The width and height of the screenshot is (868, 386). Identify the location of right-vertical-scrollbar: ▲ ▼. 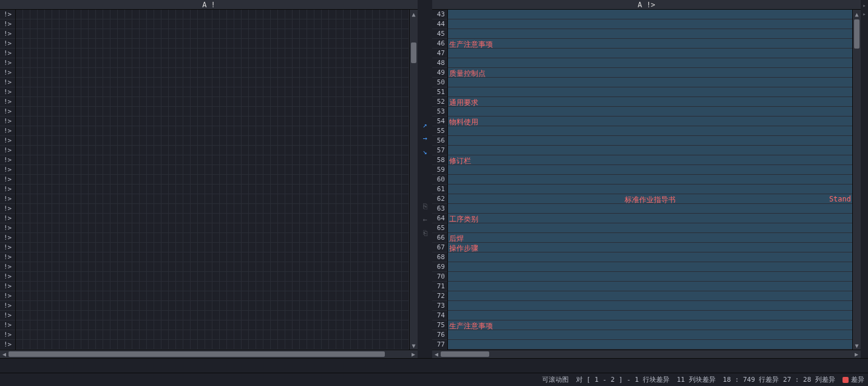
(856, 180).